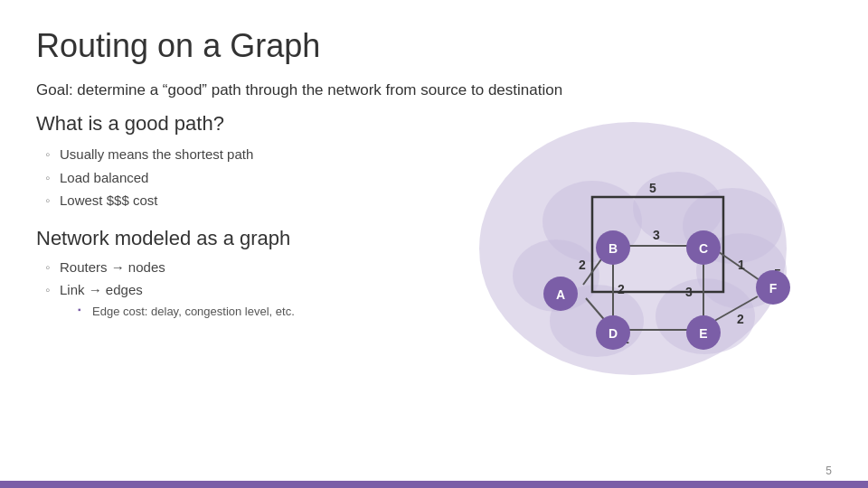 Image resolution: width=868 pixels, height=488 pixels. What do you see at coordinates (561, 295) in the screenshot?
I see `svg-text: A` at bounding box center [561, 295].